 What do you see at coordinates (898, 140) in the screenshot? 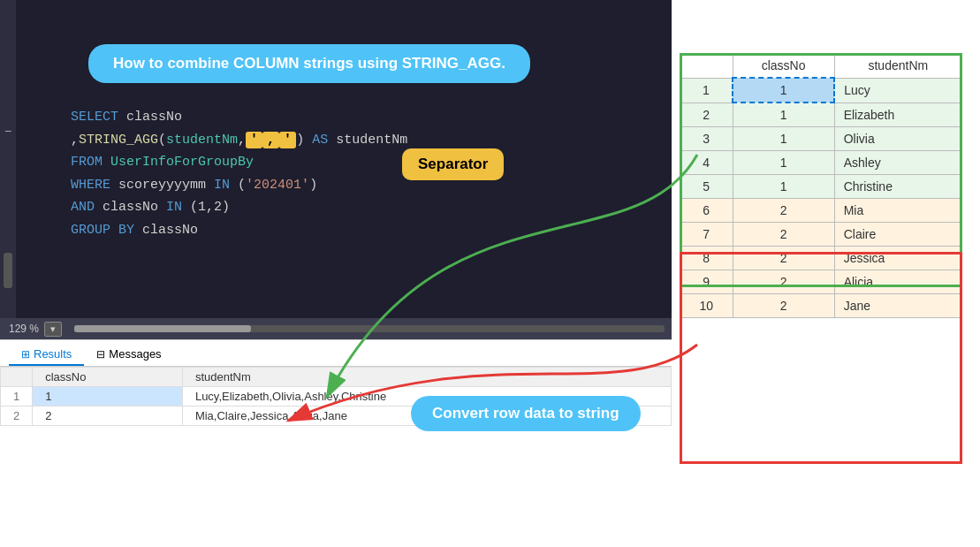
I see `right-name: Olivia` at bounding box center [898, 140].